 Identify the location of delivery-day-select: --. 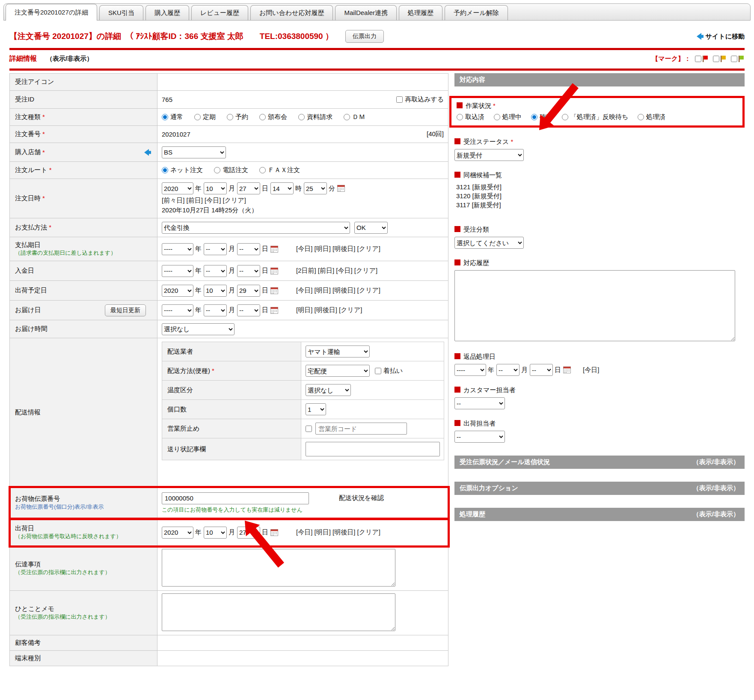
(249, 310).